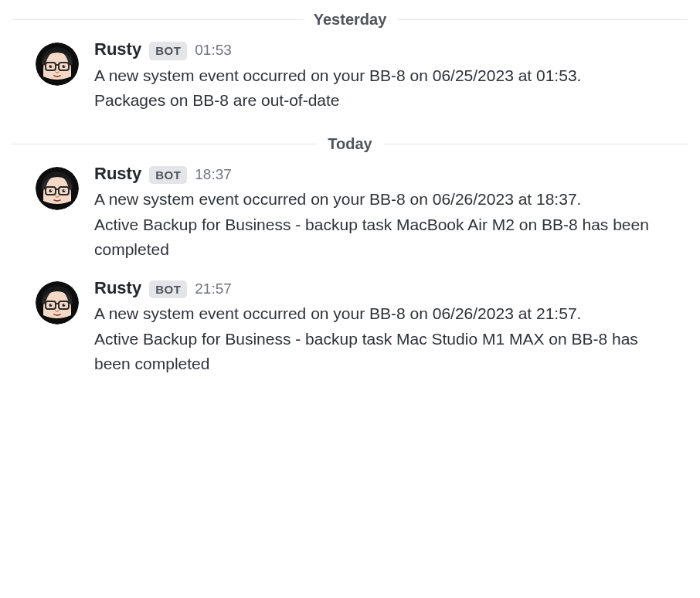 This screenshot has width=700, height=598. I want to click on message-line: Packages on BB-8 are out-of-date, so click(372, 100).